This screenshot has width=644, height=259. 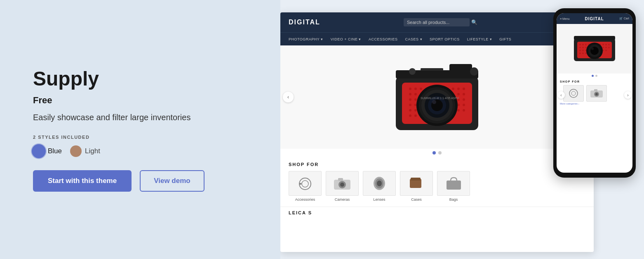 I want to click on theme-description: Easily showcase and filter large invento…, so click(x=140, y=117).